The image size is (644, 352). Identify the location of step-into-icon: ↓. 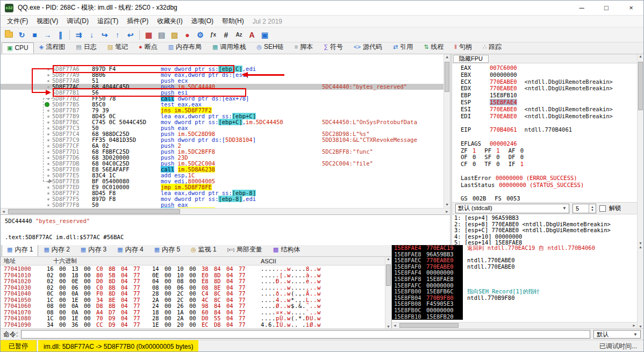
(91, 35).